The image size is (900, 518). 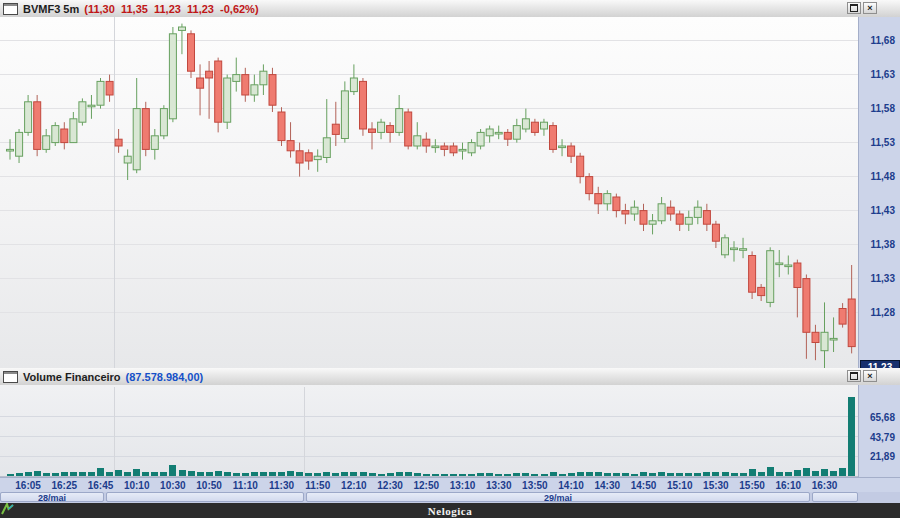 I want to click on time-axis-label: 16:25, so click(x=64, y=486).